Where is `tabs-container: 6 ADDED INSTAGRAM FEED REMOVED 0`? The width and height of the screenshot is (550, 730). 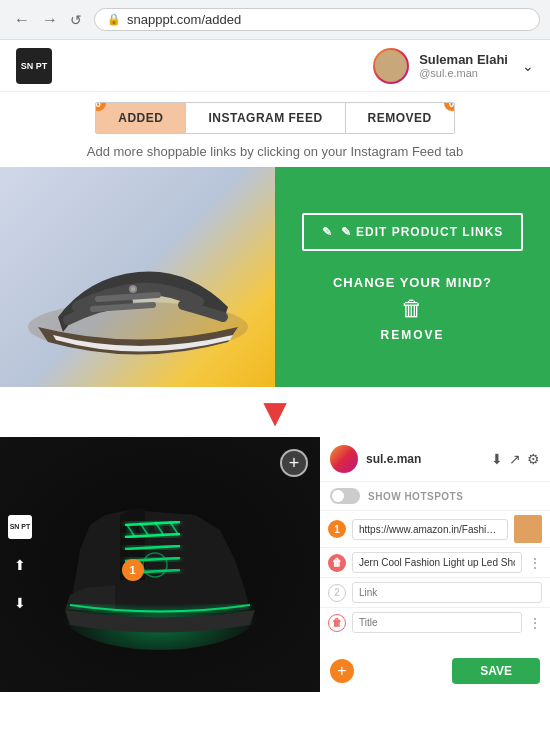
tabs-container: 6 ADDED INSTAGRAM FEED REMOVED 0 is located at coordinates (274, 118).